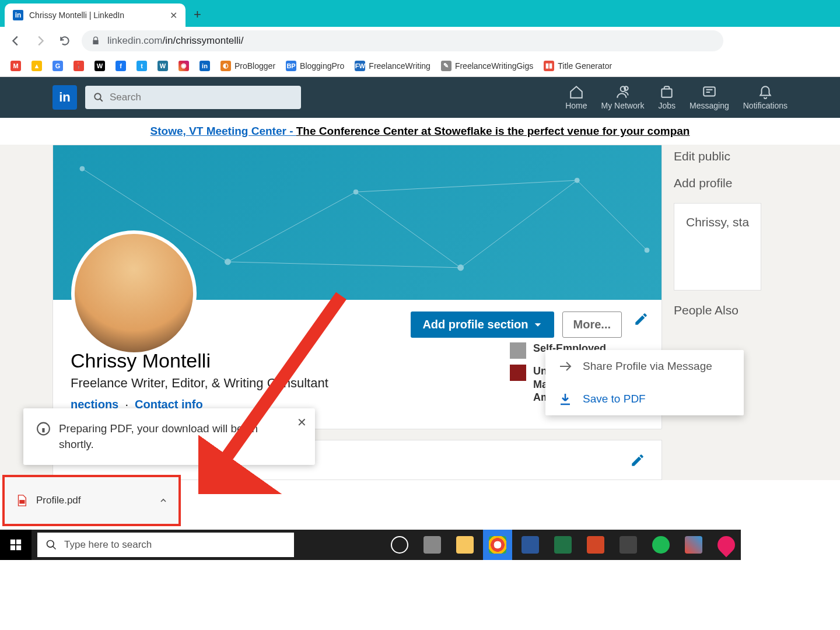  I want to click on rail-people-also: People Also, so click(718, 310).